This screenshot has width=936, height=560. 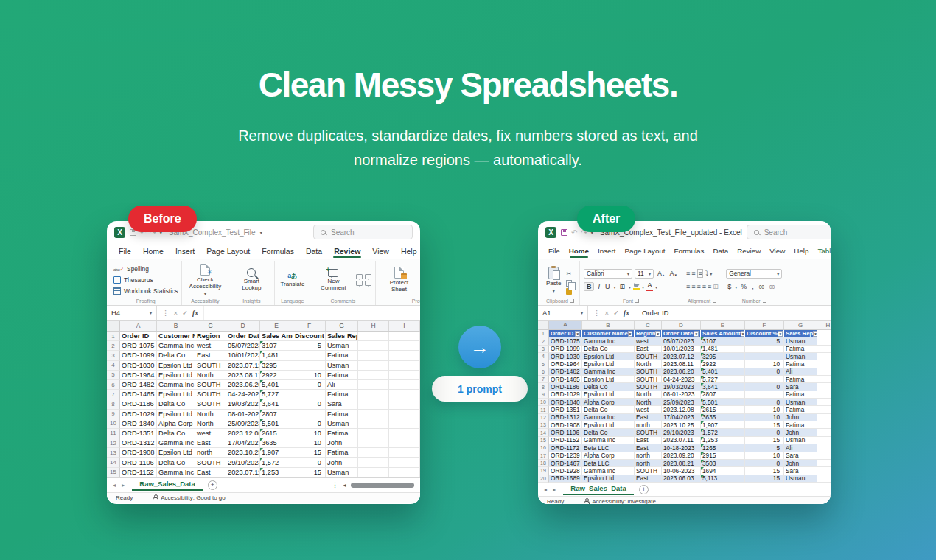 What do you see at coordinates (211, 346) in the screenshot?
I see `cell-region: west` at bounding box center [211, 346].